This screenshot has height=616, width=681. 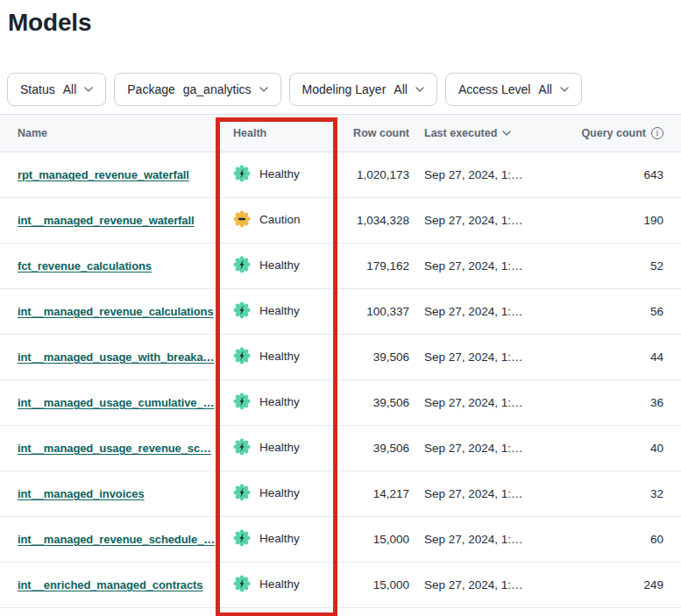 I want to click on query-count-cell: 643, so click(x=612, y=175).